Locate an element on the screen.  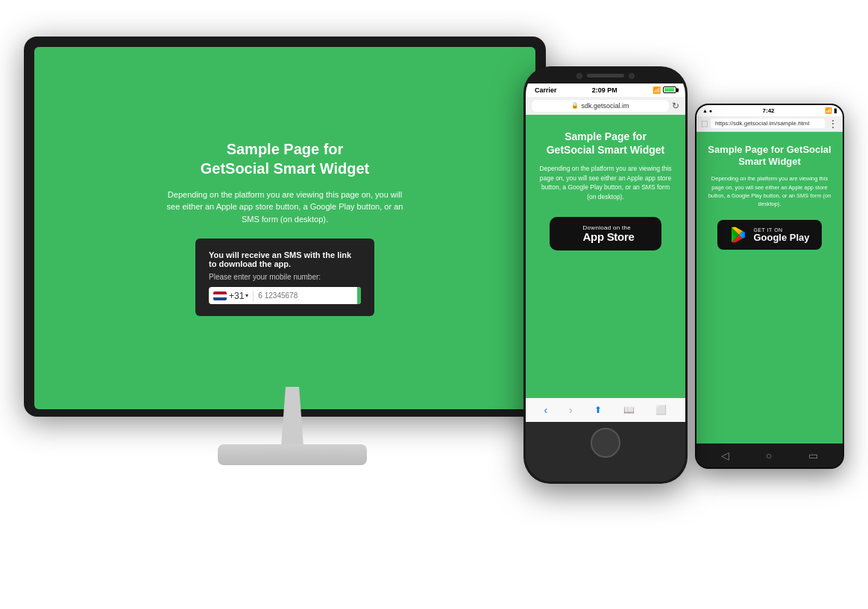
iphone-body: Carrier 2:09 PM 📶 🔒 sdk.getsocial.im is located at coordinates (606, 275).